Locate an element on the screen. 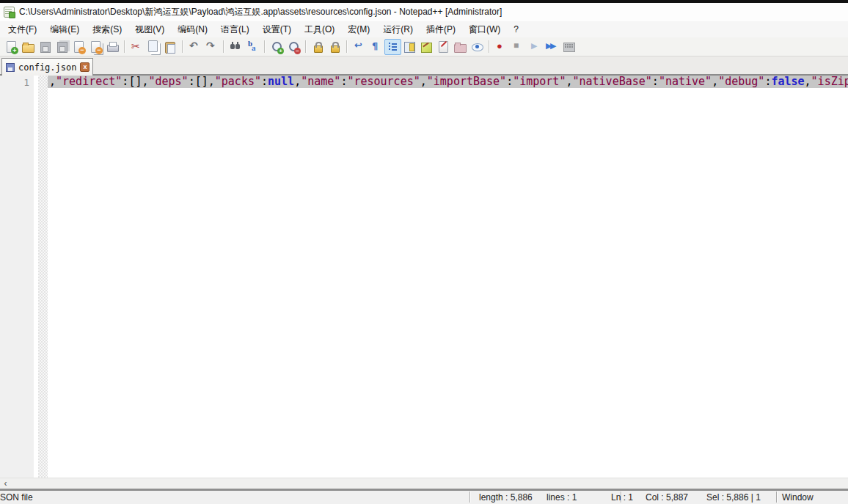  tab-close-icon: x is located at coordinates (85, 67).